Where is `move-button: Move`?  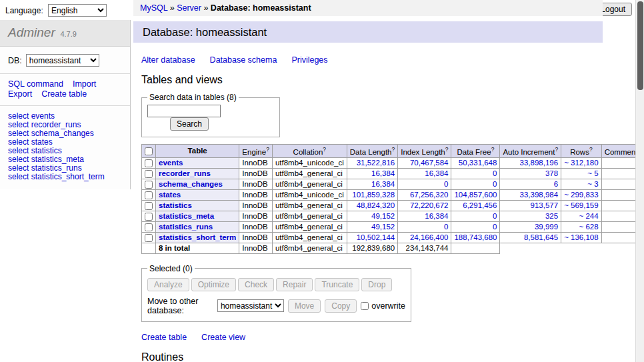
move-button: Move is located at coordinates (304, 306).